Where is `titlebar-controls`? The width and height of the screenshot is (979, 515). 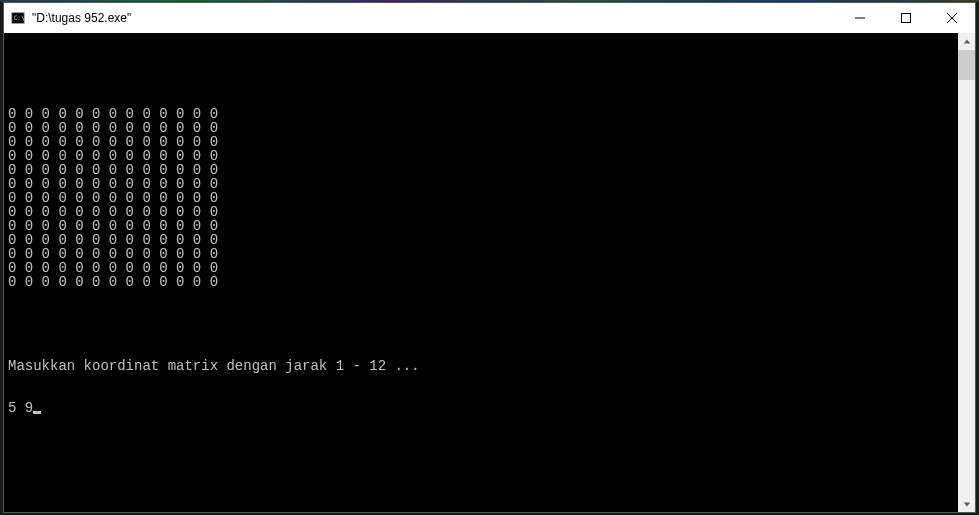 titlebar-controls is located at coordinates (906, 18).